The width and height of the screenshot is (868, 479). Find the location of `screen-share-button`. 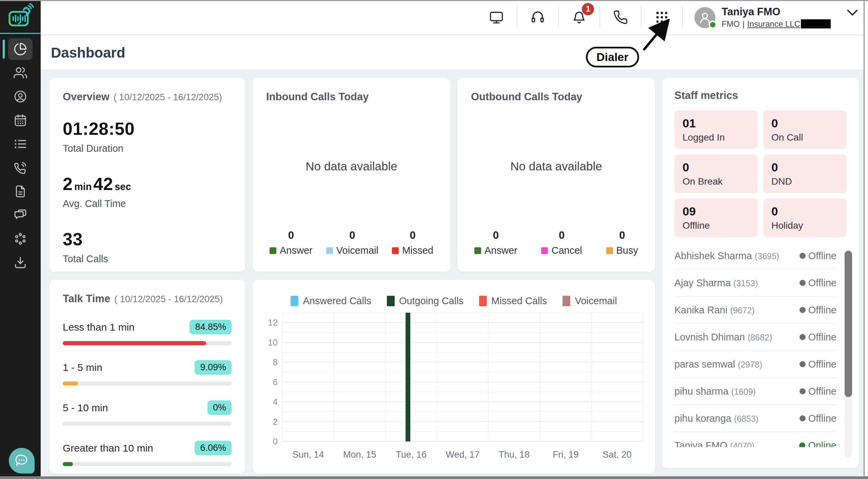

screen-share-button is located at coordinates (496, 17).